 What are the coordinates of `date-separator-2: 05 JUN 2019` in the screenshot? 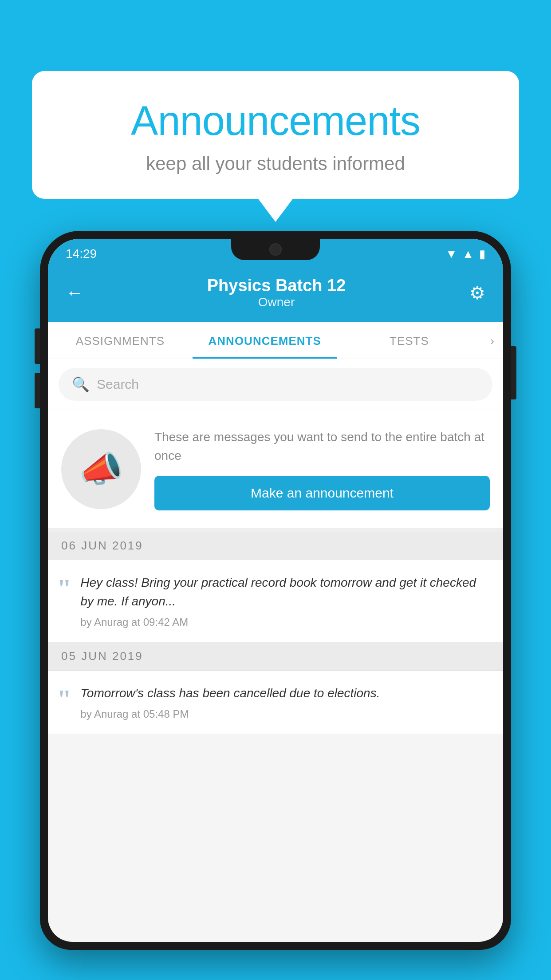 It's located at (276, 656).